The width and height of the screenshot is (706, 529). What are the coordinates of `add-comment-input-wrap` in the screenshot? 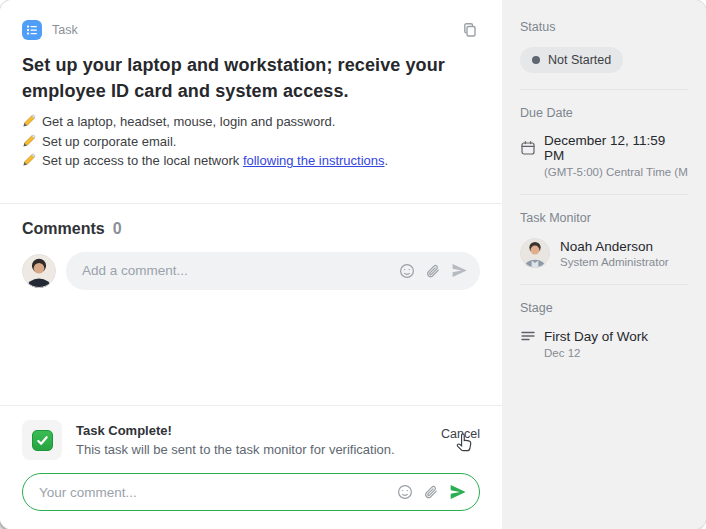 It's located at (273, 271).